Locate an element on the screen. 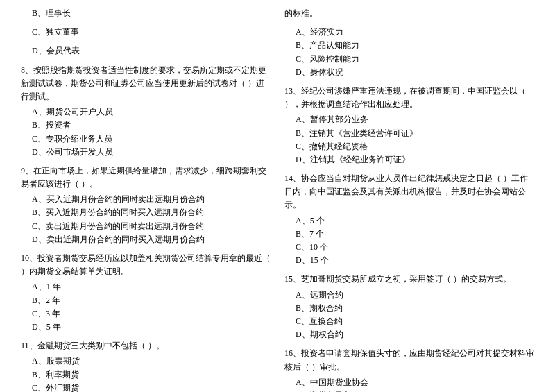 The width and height of the screenshot is (555, 392). option-d: D、注销其《经纪业务许可证》 is located at coordinates (409, 160).